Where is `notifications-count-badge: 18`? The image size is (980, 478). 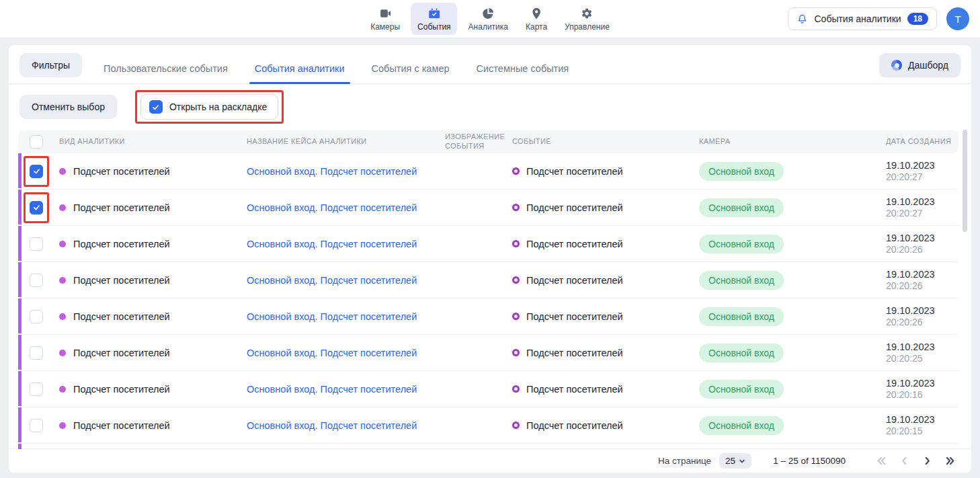
notifications-count-badge: 18 is located at coordinates (918, 19).